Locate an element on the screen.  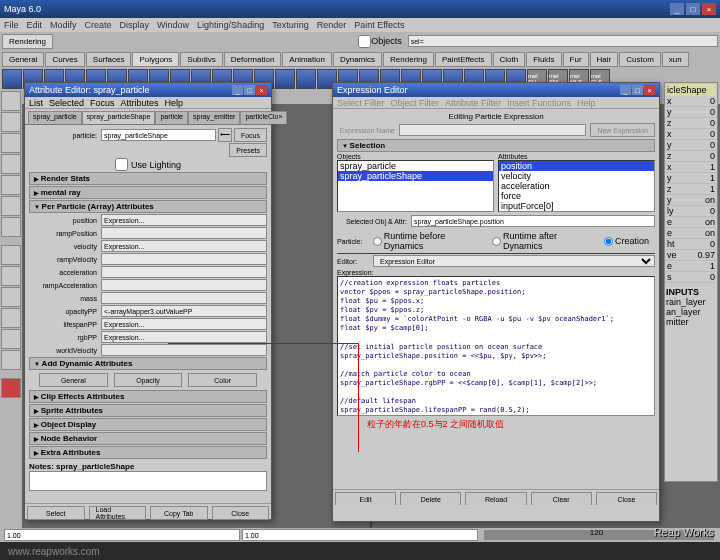
expr-close-icon: × is located at coordinates (650, 90).